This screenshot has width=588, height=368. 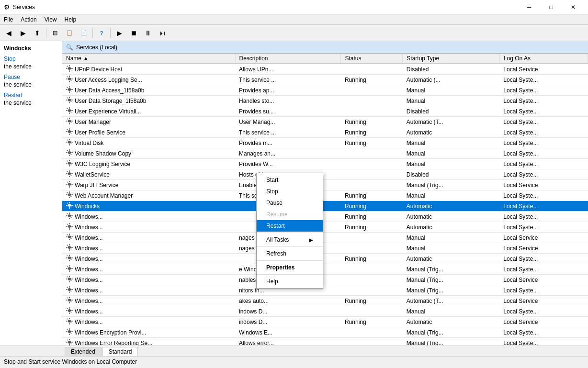 What do you see at coordinates (325, 290) in the screenshot?
I see `table-row: Windows...nitors th...Manual (Trig...Loc…` at bounding box center [325, 290].